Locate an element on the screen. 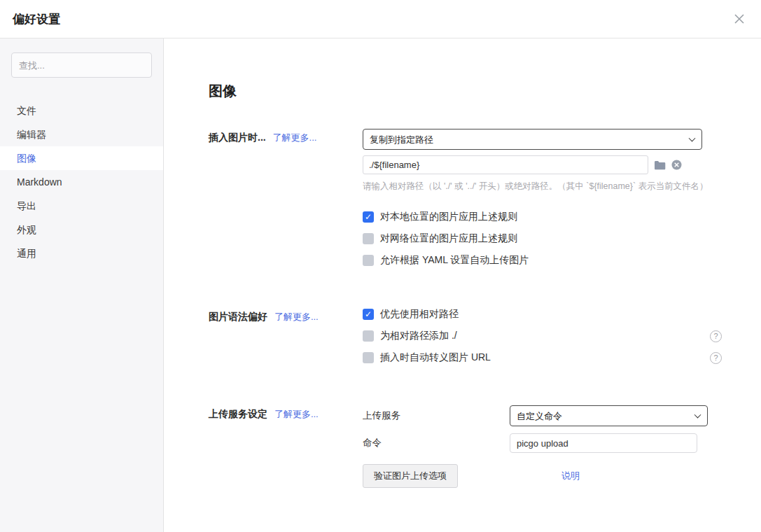 The width and height of the screenshot is (761, 532). insert-action-select-wrap: 复制到指定路径 is located at coordinates (532, 139).